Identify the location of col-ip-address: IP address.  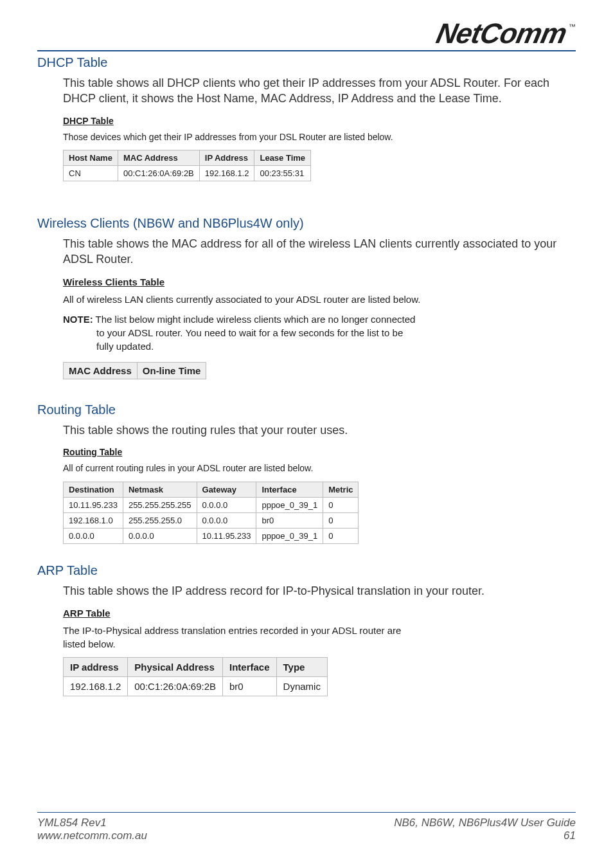
(96, 667).